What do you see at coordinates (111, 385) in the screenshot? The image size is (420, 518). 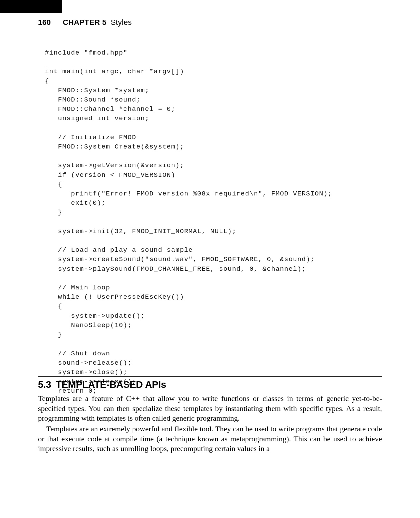 I see `section-title: TEMPLATE-BASED APIs` at bounding box center [111, 385].